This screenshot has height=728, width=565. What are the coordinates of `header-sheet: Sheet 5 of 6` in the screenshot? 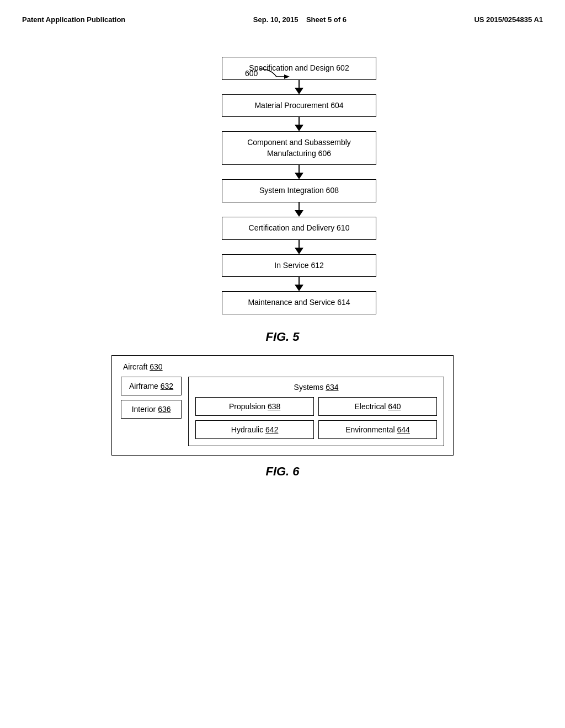 It's located at (327, 20).